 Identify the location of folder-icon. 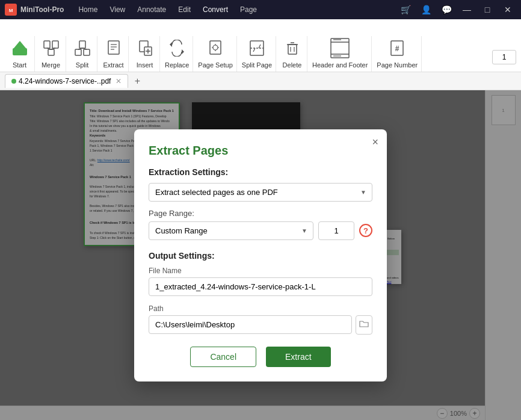
(364, 325).